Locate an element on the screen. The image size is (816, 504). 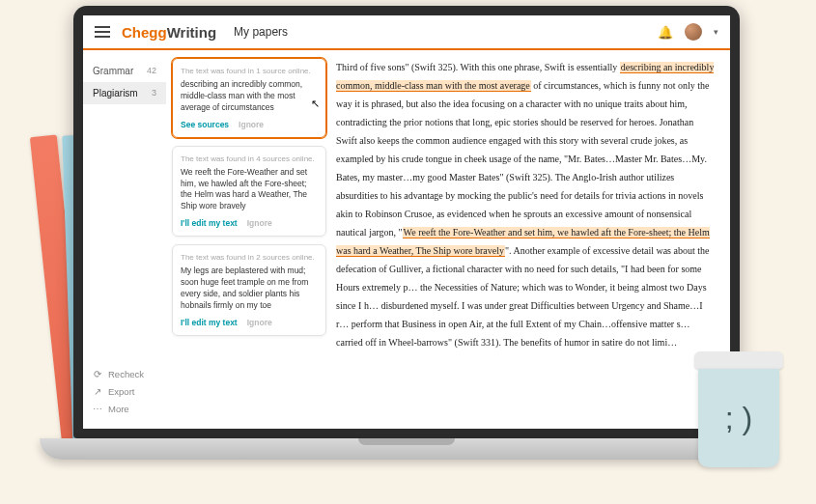
card-actions: See sources Ignore is located at coordinates (249, 125).